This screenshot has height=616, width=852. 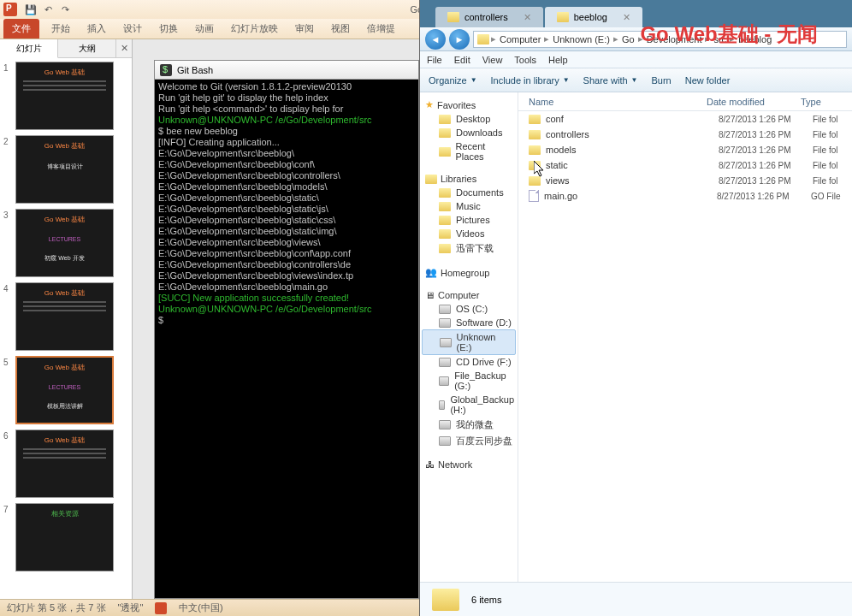 What do you see at coordinates (594, 17) in the screenshot?
I see `explorer-tab: beeblog ✕` at bounding box center [594, 17].